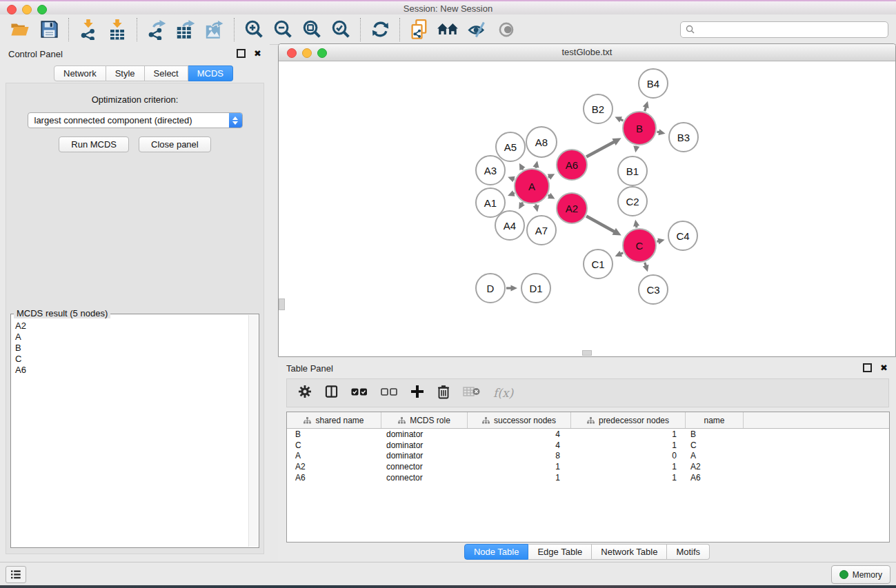 Image resolution: width=896 pixels, height=588 pixels. Describe the element at coordinates (639, 128) in the screenshot. I see `graph-node-B: B` at that location.